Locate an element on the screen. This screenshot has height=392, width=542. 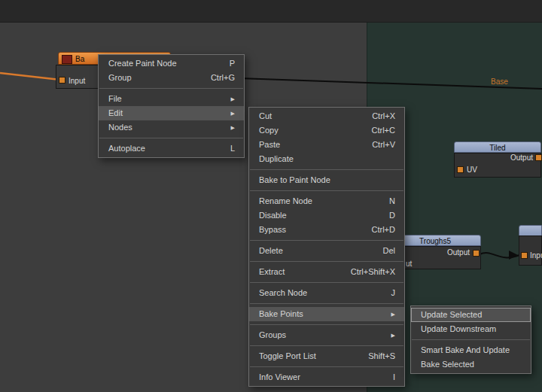
right-node-input-port-label: Input is located at coordinates (536, 256).